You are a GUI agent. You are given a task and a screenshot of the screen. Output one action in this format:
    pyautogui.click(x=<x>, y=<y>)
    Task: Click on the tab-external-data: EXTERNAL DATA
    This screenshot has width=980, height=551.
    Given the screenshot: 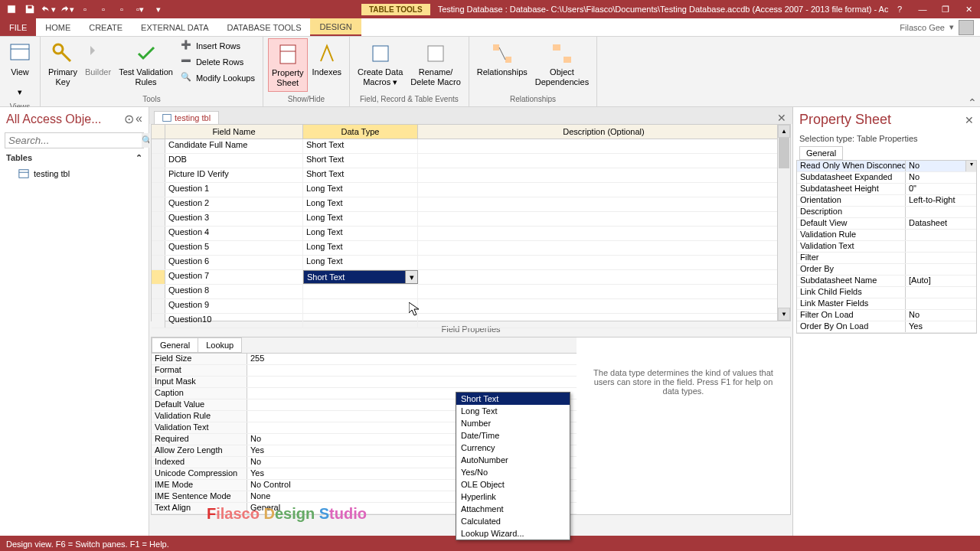 What is the action you would take?
    pyautogui.click(x=175, y=28)
    